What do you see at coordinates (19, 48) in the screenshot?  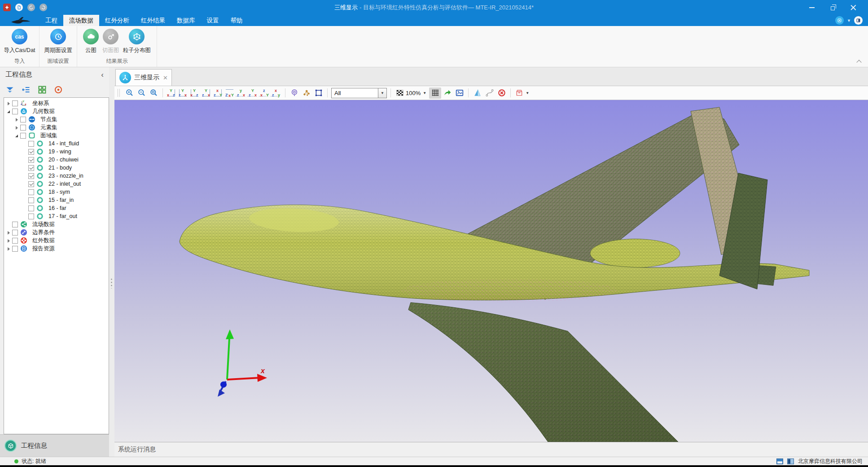 I see `import-cas-dat-button: cas 导入Cas/Dat` at bounding box center [19, 48].